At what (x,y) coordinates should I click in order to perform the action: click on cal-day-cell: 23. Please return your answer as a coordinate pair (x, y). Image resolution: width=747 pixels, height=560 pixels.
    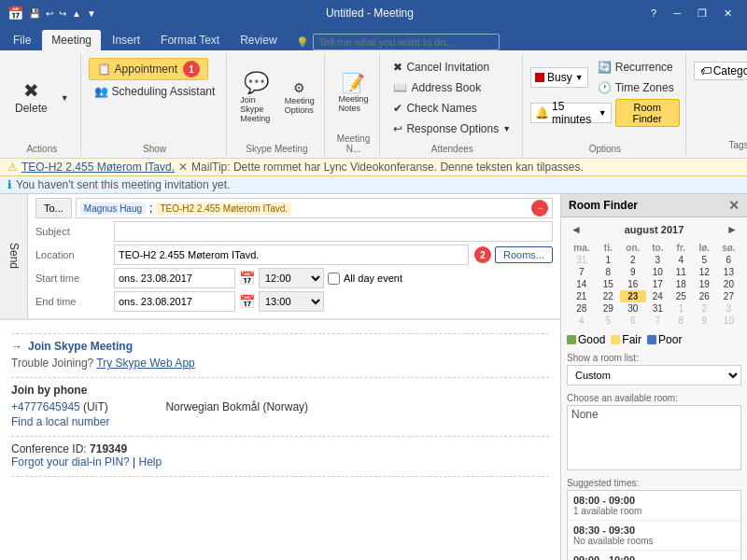
    Looking at the image, I should click on (633, 297).